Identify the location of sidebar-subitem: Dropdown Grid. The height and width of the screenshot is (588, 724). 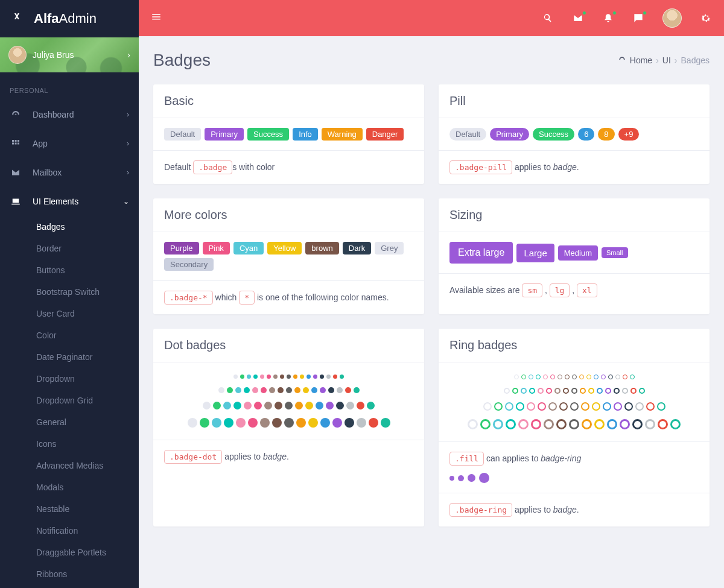
(69, 400).